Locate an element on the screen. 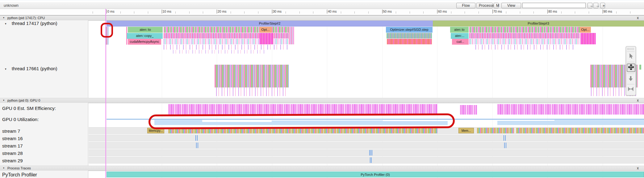 Image resolution: width=644 pixels, height=178 pixels. flow-events-button: Flow events is located at coordinates (466, 6).